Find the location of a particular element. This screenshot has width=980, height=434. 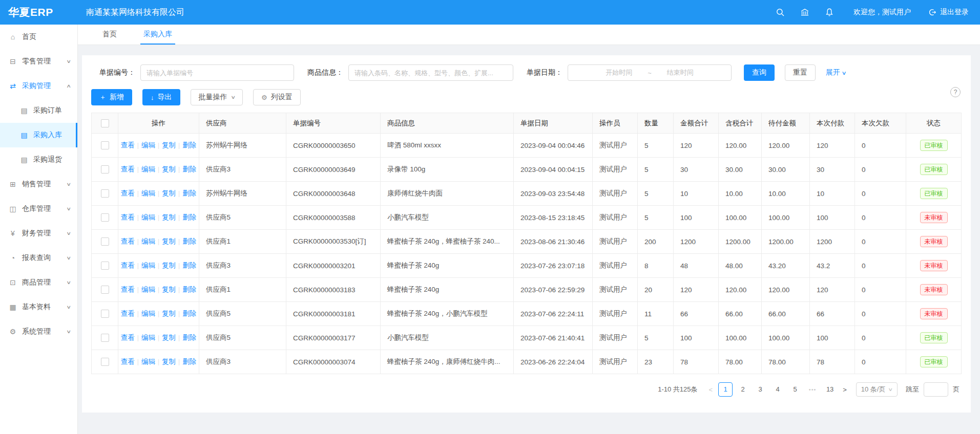

batch-actions-button: 批量操作∨ is located at coordinates (217, 97).